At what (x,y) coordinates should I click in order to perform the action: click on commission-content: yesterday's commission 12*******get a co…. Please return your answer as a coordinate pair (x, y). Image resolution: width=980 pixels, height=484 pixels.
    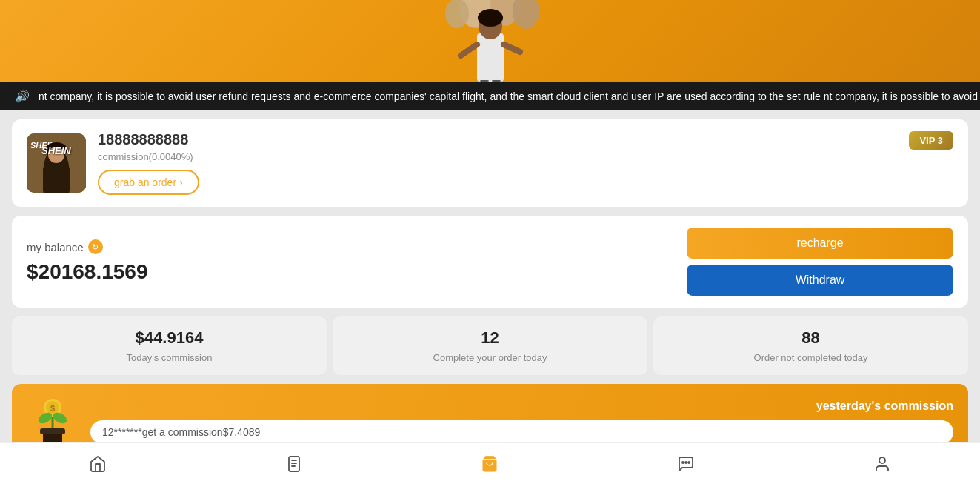
    Looking at the image, I should click on (521, 422).